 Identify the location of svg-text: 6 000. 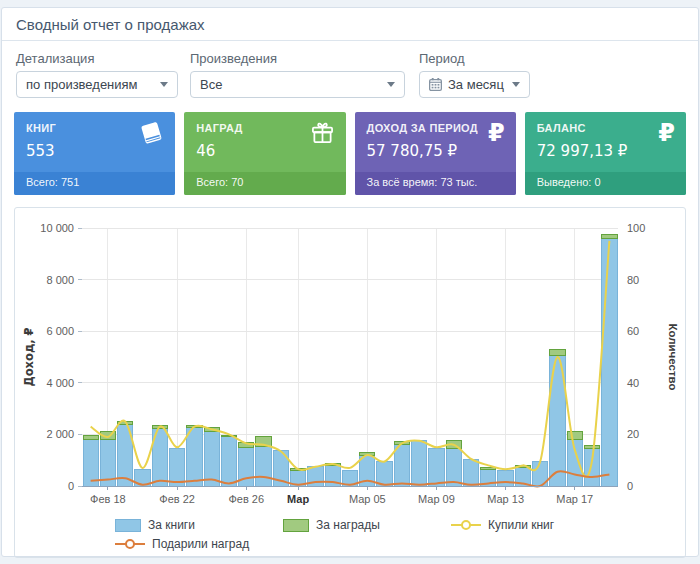
(60, 331).